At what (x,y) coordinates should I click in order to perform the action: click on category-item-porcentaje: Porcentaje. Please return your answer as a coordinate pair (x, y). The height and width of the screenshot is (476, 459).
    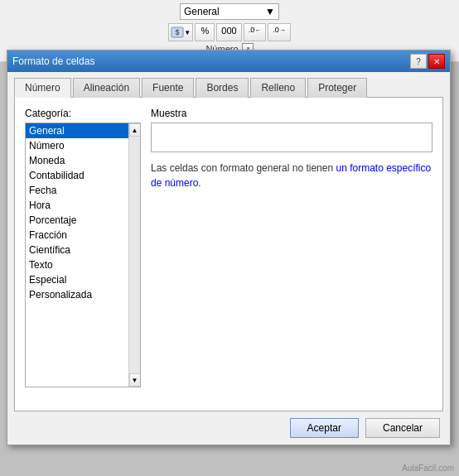
    Looking at the image, I should click on (83, 220).